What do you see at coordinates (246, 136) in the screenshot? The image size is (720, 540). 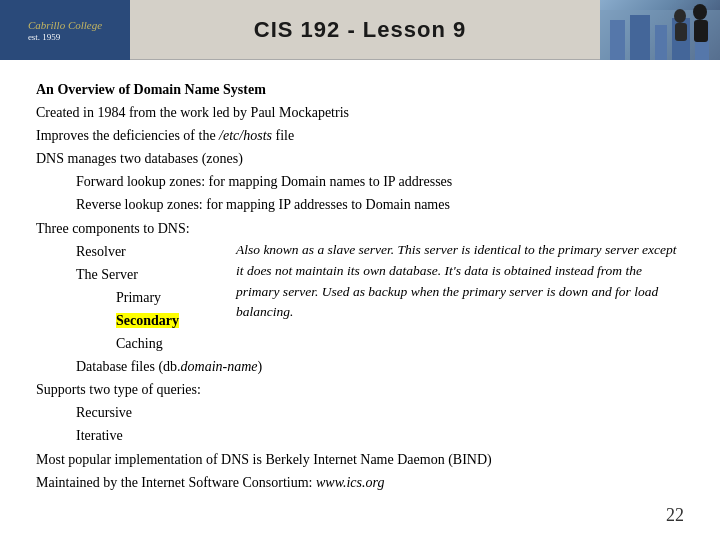 I see `hosts-file-italic: /etc/hosts` at bounding box center [246, 136].